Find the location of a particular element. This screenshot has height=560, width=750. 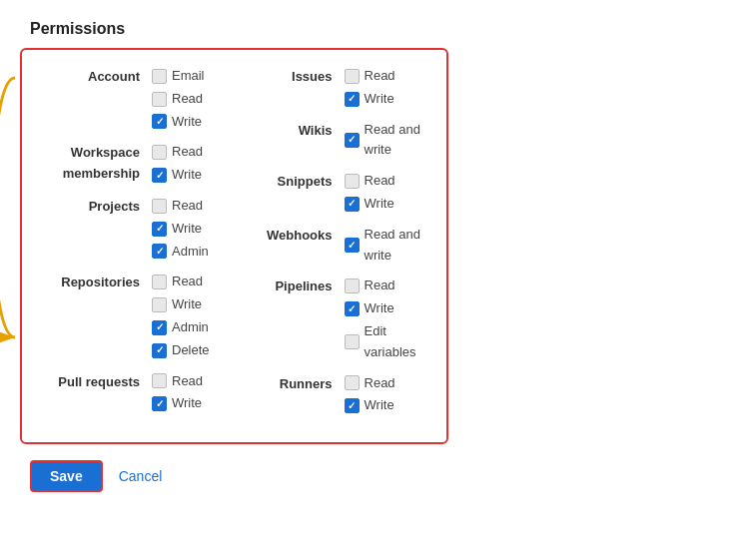

perm-group: AccountEmailReadWrite is located at coordinates (138, 99).